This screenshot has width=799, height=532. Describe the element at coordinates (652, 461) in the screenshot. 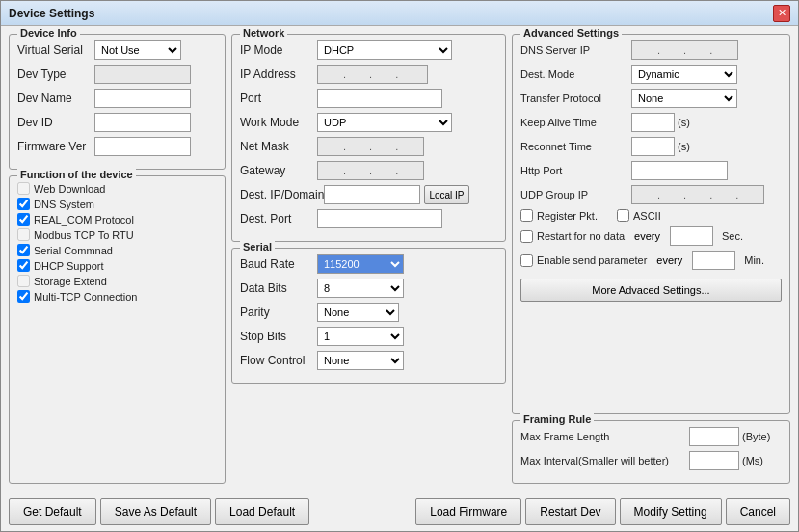

I see `max-interval-row: Max Interval(Smaller will better) 3 (Ms)` at that location.